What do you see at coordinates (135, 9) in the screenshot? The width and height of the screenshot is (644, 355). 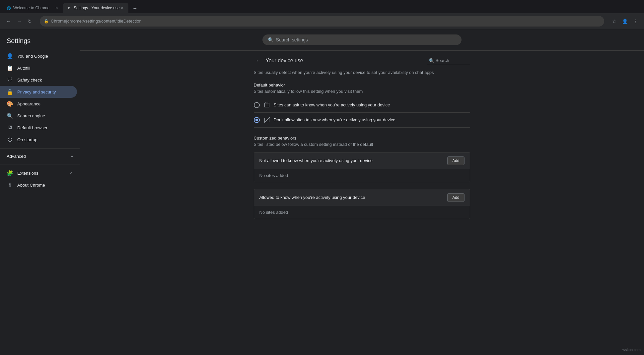 I see `new-tab-button: +` at bounding box center [135, 9].